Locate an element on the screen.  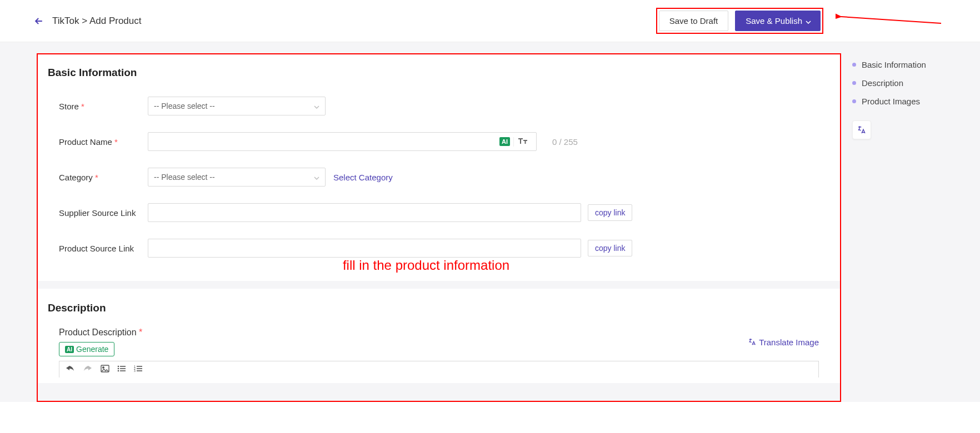
store-select-placeholder: -- Please select -- is located at coordinates (184, 106).